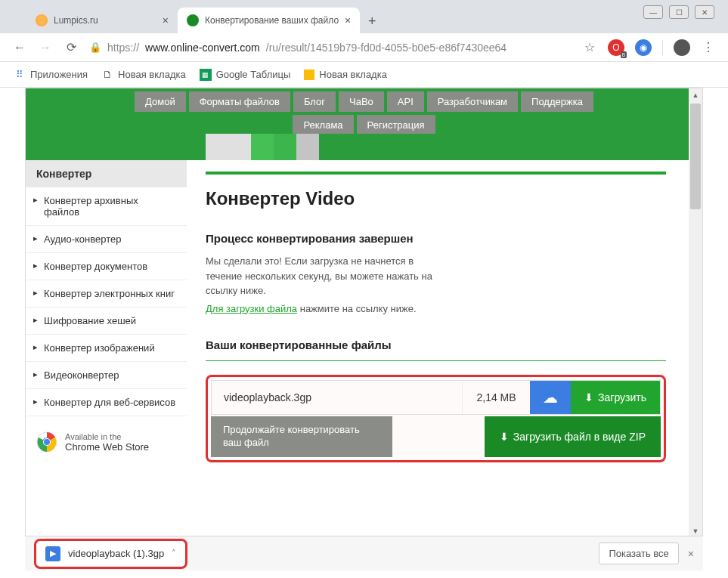 This screenshot has height=578, width=728. I want to click on download-zip-button: ⬇ Загрузить файл в виде ZIP, so click(573, 437).